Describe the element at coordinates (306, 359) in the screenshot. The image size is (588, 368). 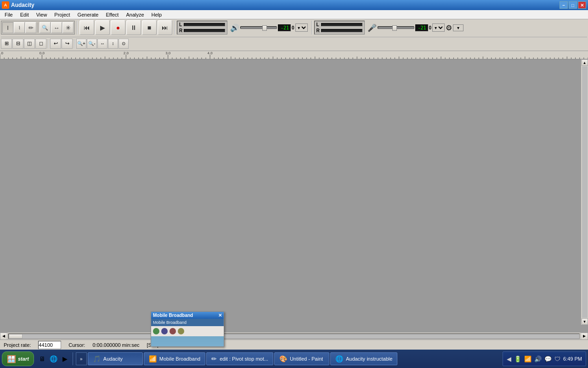
I see `paint-label: Untitled - Paint` at that location.